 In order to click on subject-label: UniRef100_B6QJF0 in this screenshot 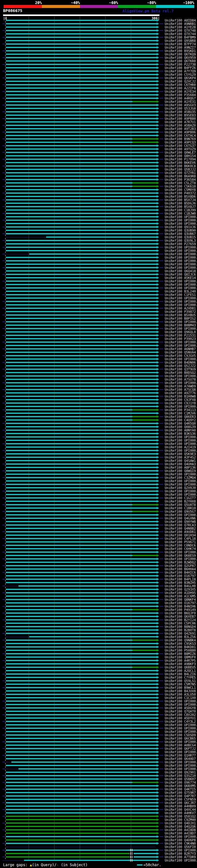, I will do `click(181, 613)`.